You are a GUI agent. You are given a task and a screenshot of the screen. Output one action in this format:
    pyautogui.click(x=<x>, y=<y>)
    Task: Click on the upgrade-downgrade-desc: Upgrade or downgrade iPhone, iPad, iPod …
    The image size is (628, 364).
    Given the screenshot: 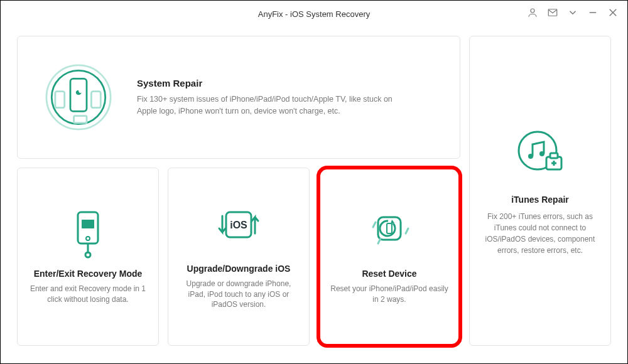 What is the action you would take?
    pyautogui.click(x=239, y=294)
    